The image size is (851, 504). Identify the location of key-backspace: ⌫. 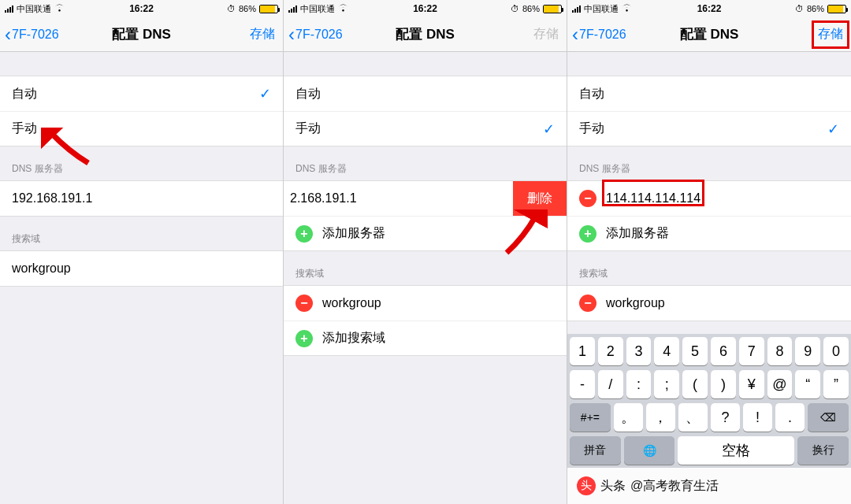
(828, 417).